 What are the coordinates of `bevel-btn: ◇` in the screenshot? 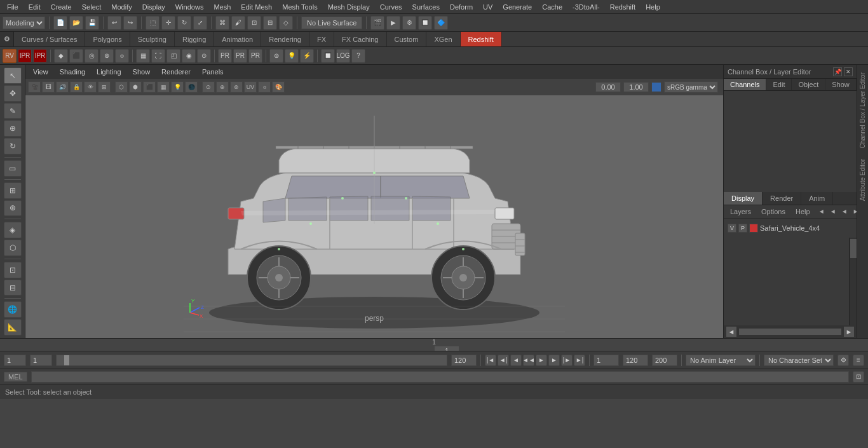 It's located at (286, 23).